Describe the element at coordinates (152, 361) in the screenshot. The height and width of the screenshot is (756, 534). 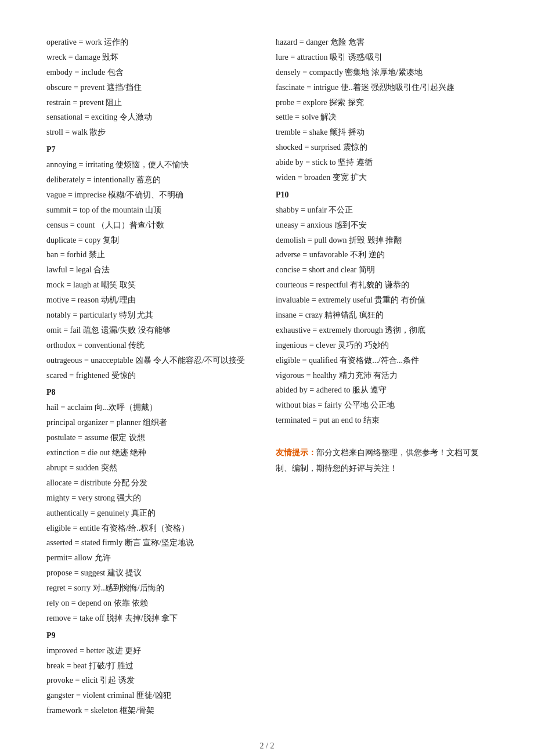
I see `list-item: outrageous = unacceptable 凶暴 令人不能容忍/不可以接…` at that location.